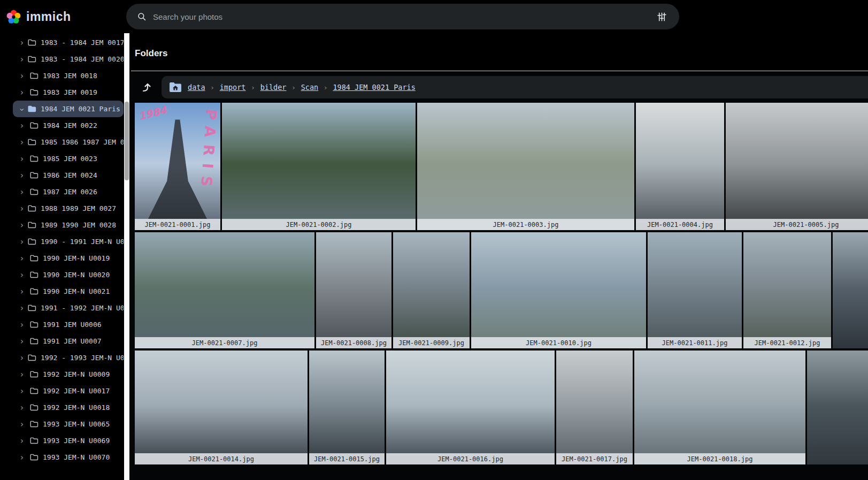 This screenshot has height=480, width=868. Describe the element at coordinates (526, 166) in the screenshot. I see `photo-thumbnail: JEM-0021-0003.jpg` at that location.